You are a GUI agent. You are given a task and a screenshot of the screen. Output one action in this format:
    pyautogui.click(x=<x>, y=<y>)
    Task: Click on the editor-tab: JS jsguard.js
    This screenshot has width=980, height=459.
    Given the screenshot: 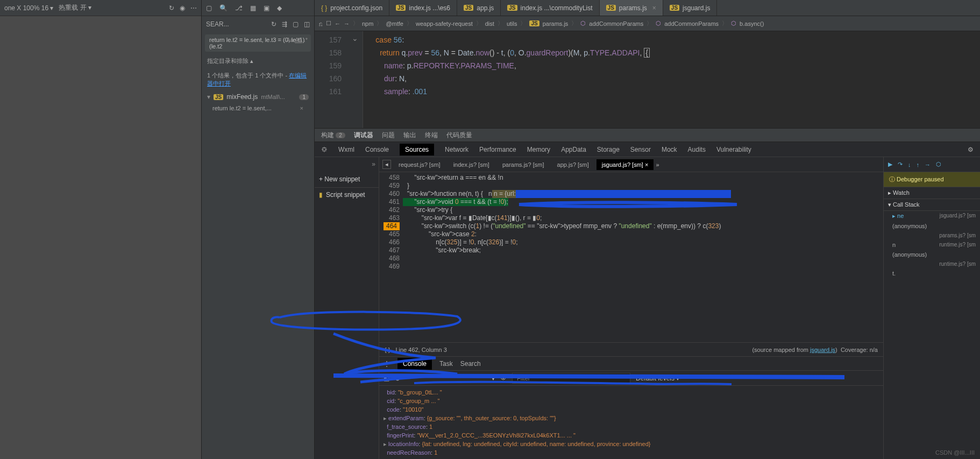 What is the action you would take?
    pyautogui.click(x=691, y=8)
    